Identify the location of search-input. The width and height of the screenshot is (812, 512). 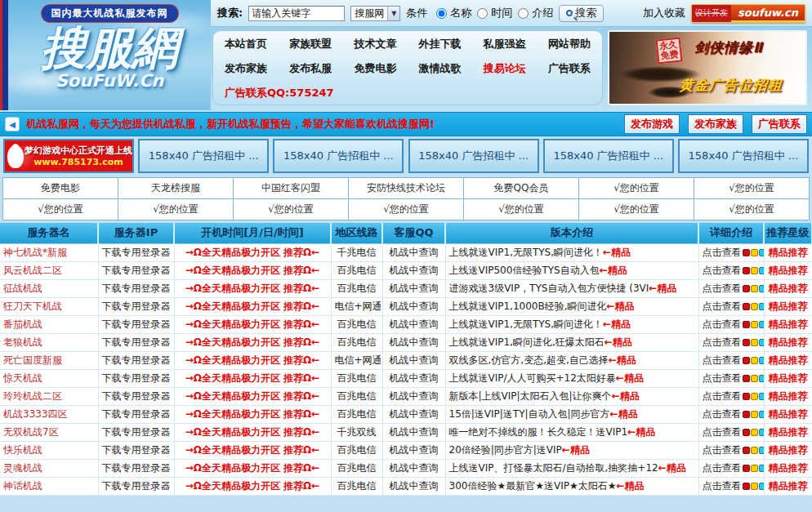
(297, 13).